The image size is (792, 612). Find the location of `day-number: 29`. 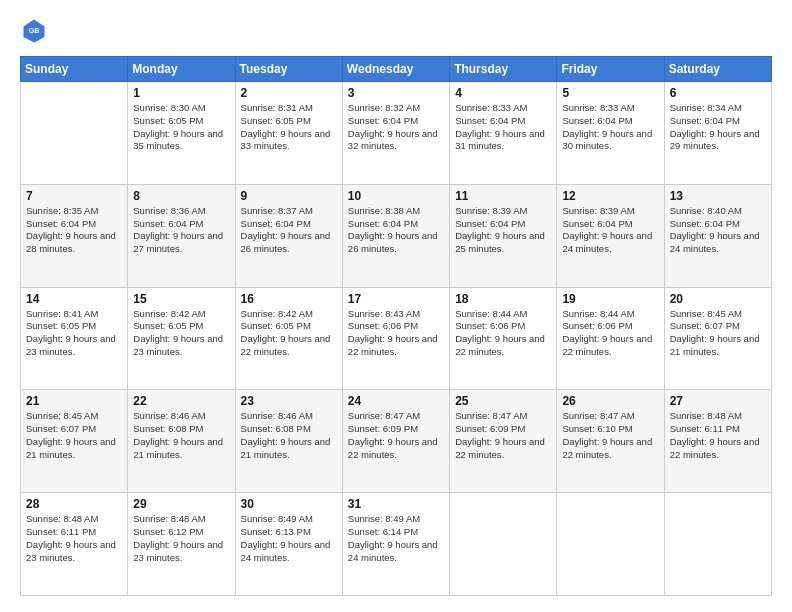

day-number: 29 is located at coordinates (181, 504).